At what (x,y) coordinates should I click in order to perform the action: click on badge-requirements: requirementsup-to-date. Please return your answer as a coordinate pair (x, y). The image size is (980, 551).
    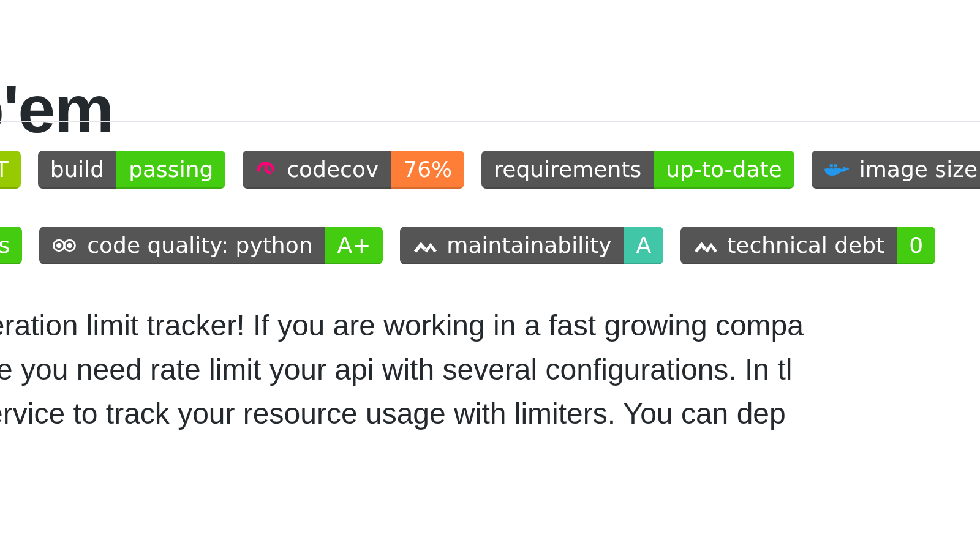
    Looking at the image, I should click on (638, 170).